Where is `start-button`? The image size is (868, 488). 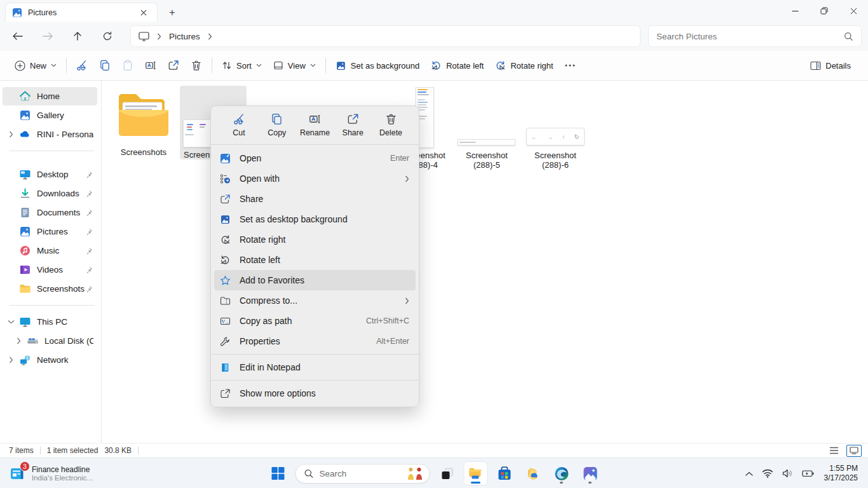
start-button is located at coordinates (278, 473).